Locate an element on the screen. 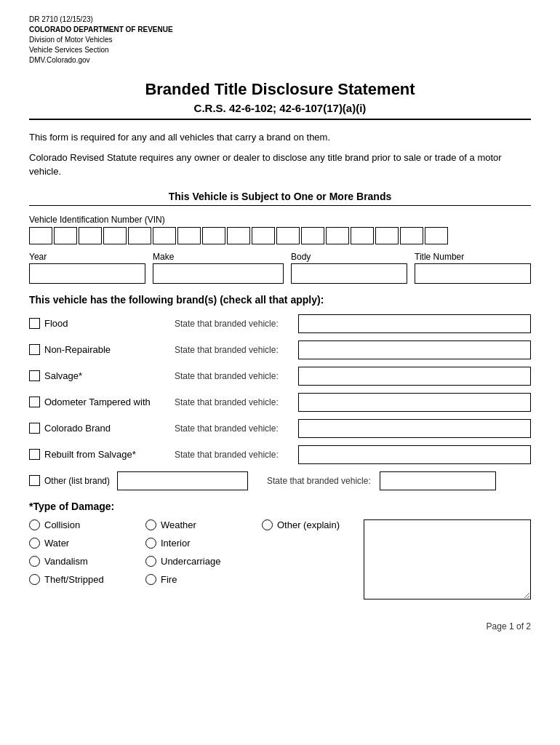 This screenshot has width=560, height=745. damage-weather: Weather is located at coordinates (193, 525).